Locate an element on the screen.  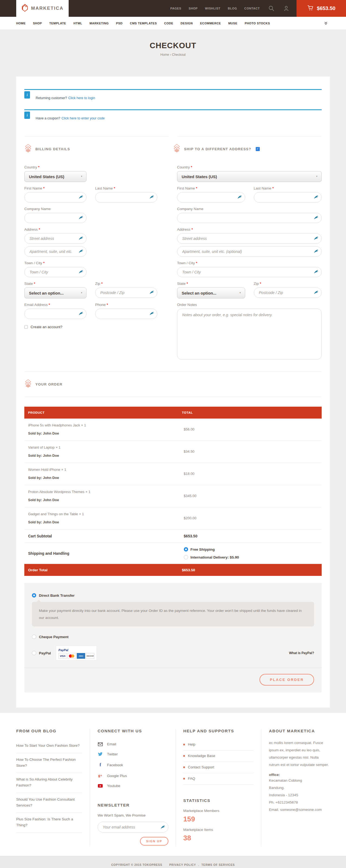
create-account-label: Create an account? is located at coordinates (46, 327).